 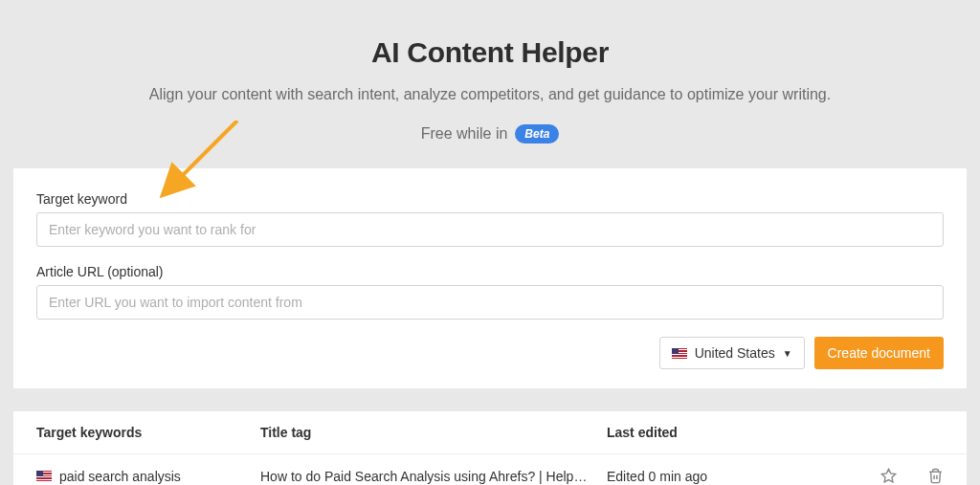 What do you see at coordinates (490, 292) in the screenshot?
I see `url-field-group: Article URL (optional)` at bounding box center [490, 292].